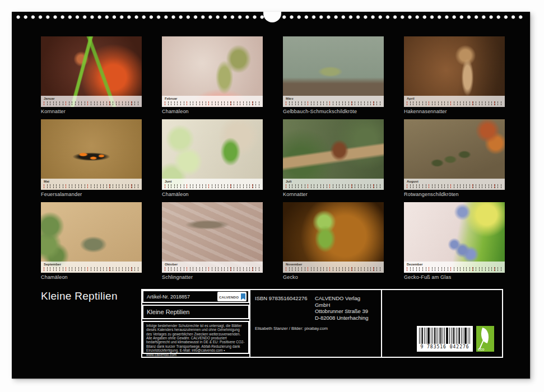 This screenshot has height=392, width=544. Describe the element at coordinates (454, 159) in the screenshot. I see `thumbnail-august: August Rotwangenschildkröten` at that location.